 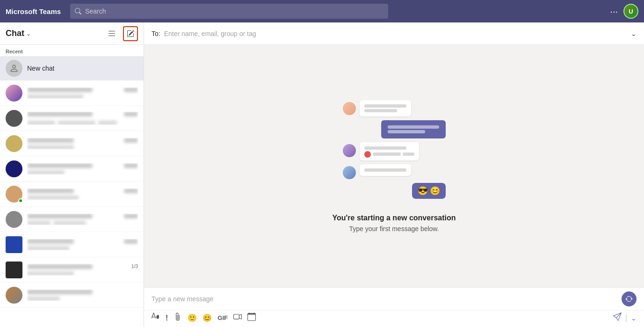 What do you see at coordinates (156, 34) in the screenshot?
I see `to-label: To:` at bounding box center [156, 34].